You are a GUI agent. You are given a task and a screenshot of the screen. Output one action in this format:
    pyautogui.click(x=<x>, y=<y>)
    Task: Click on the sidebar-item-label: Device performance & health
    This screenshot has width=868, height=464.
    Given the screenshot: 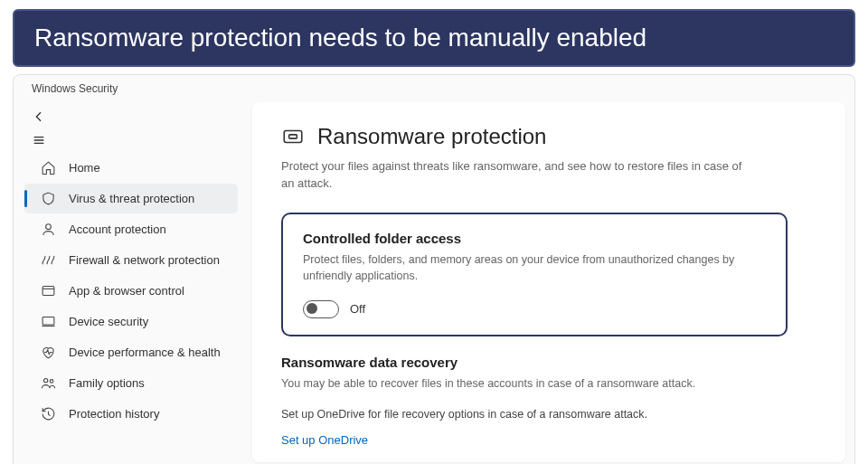 What is the action you would take?
    pyautogui.click(x=145, y=353)
    